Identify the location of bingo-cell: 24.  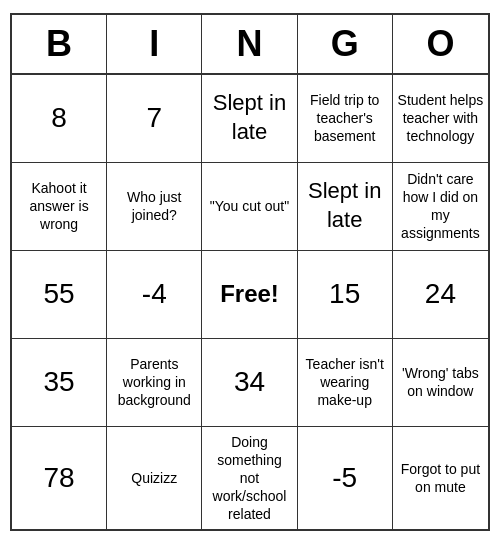
(440, 295).